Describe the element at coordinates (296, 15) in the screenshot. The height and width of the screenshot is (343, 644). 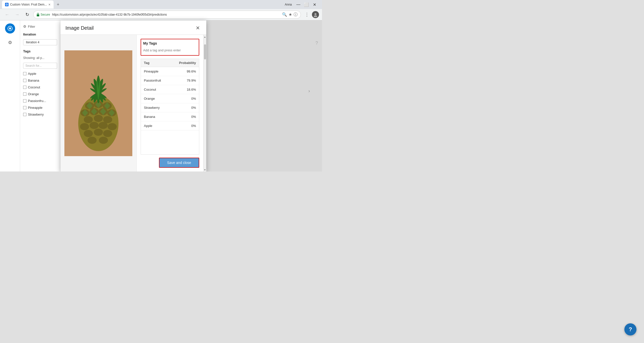
I see `info-icon: ⓘ` at that location.